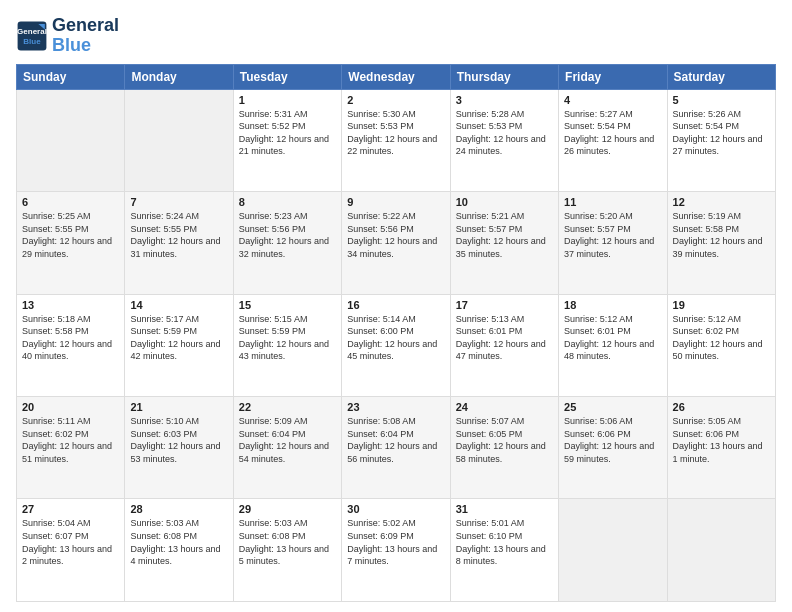  What do you see at coordinates (613, 243) in the screenshot?
I see `calendar-day-cell: 11Sunrise: 5:20 AMSunset: 5:57 PMDayligh…` at bounding box center [613, 243].